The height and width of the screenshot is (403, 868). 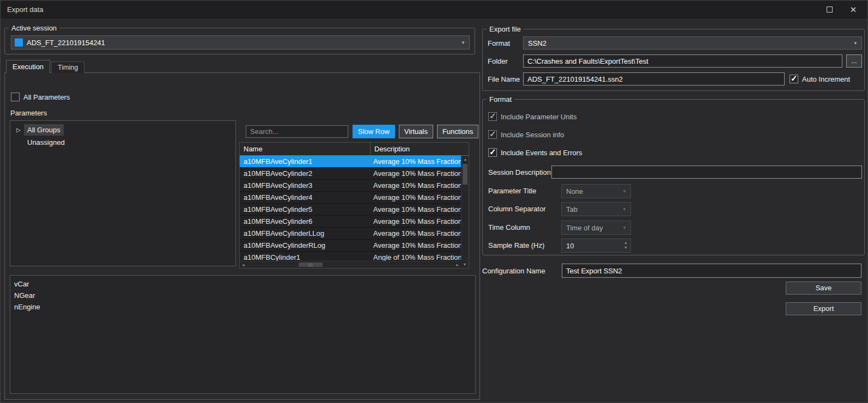 What do you see at coordinates (350, 246) in the screenshot?
I see `table-row: a10MFBAveCylinderRLogAverage 10% Mass Fr…` at bounding box center [350, 246].